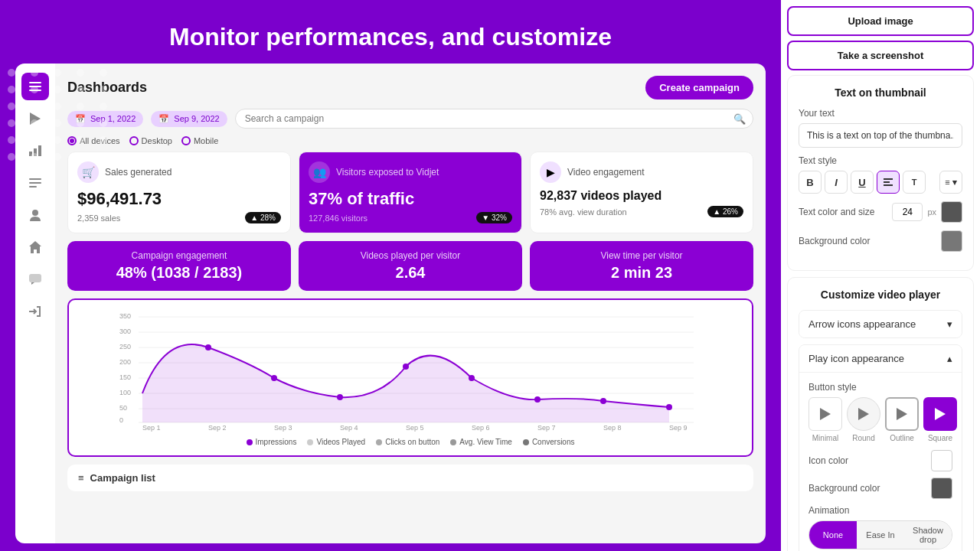 The width and height of the screenshot is (980, 551). Describe the element at coordinates (949, 358) in the screenshot. I see `chevron-up-icon: ▴` at that location.